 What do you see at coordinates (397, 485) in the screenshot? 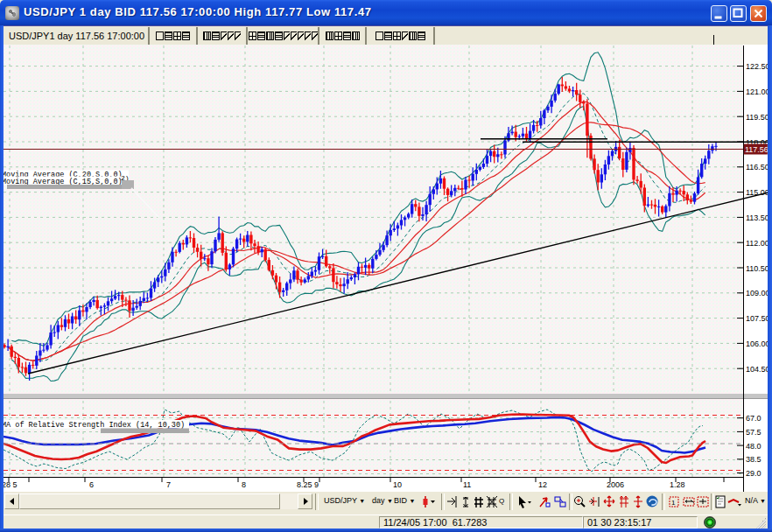
I see `svg-text: 10` at bounding box center [397, 485].